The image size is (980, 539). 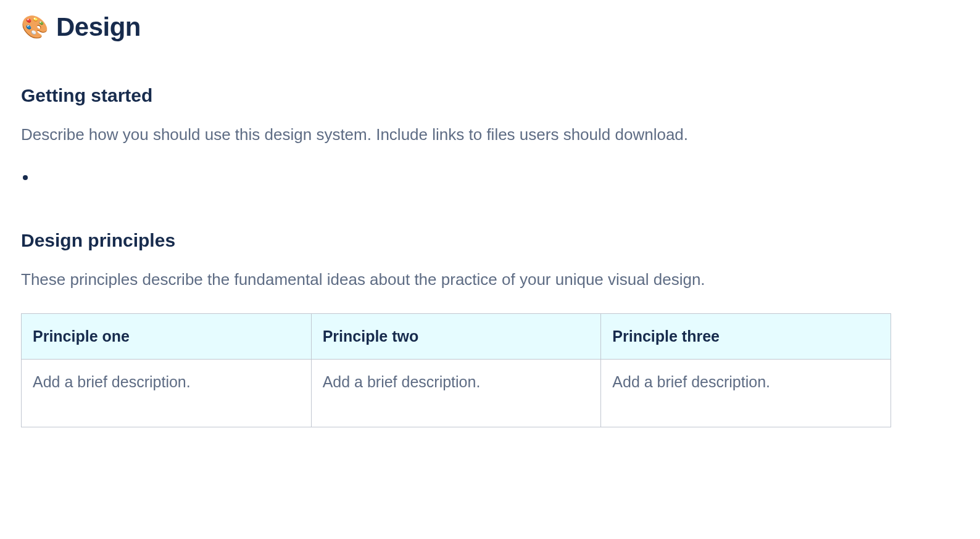 I want to click on getting-started-description: Describe how you should use this design …, so click(x=490, y=134).